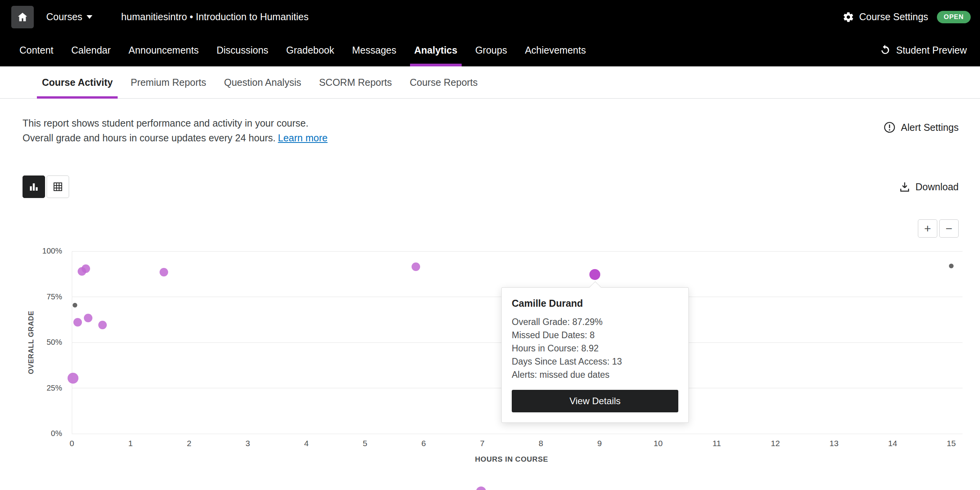  What do you see at coordinates (931, 50) in the screenshot?
I see `student-preview-label: Student Preview` at bounding box center [931, 50].